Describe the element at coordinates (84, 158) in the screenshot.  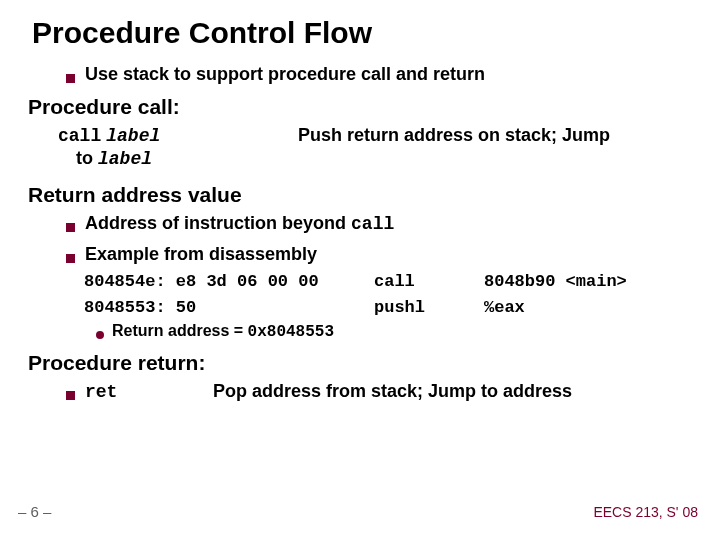
I see `to-keyword: to` at that location.